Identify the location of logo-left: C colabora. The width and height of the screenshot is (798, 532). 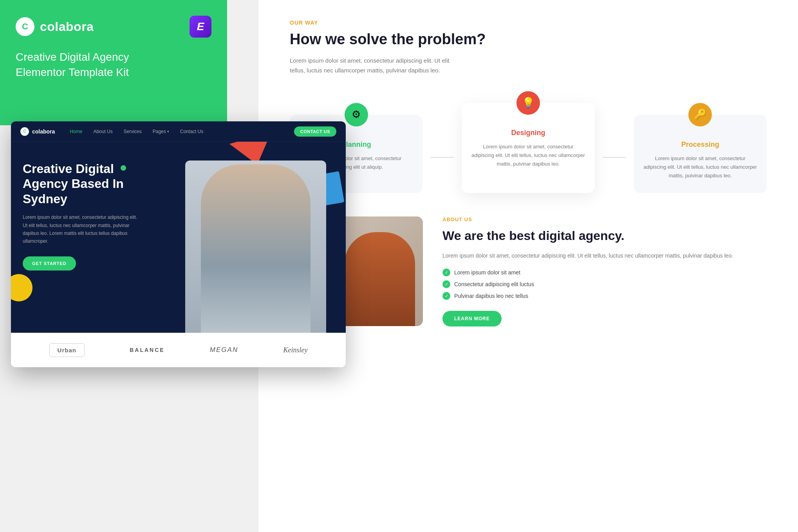
(55, 27).